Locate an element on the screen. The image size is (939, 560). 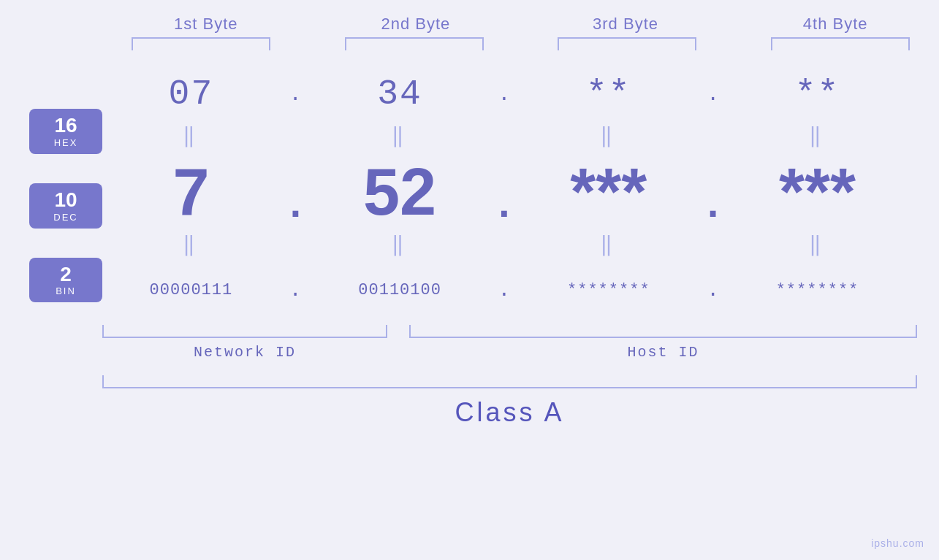
hex-b2: 34 is located at coordinates (400, 94).